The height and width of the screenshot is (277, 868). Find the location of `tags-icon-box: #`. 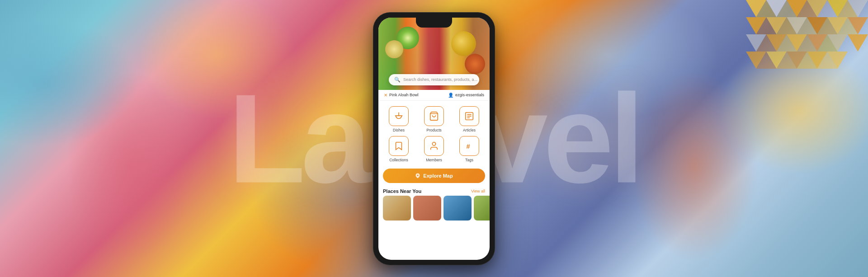

tags-icon-box: # is located at coordinates (469, 146).